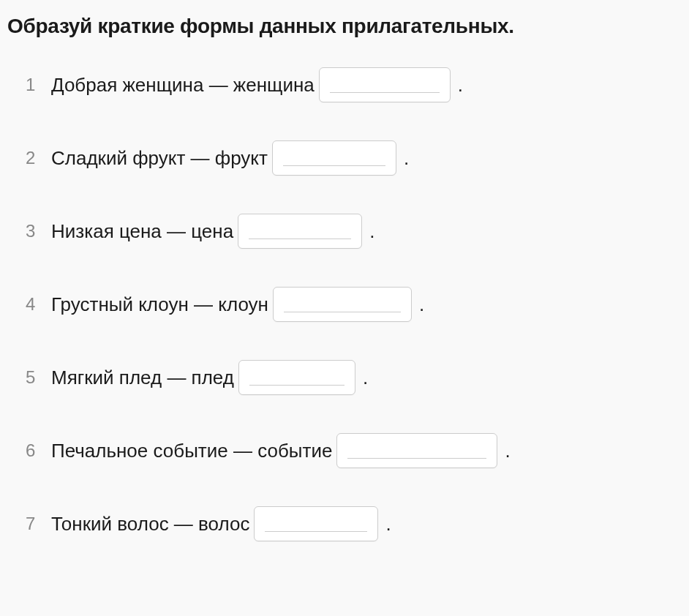 The height and width of the screenshot is (616, 689). Describe the element at coordinates (159, 304) in the screenshot. I see `item-phrase: Грустный клоун — клоун` at that location.